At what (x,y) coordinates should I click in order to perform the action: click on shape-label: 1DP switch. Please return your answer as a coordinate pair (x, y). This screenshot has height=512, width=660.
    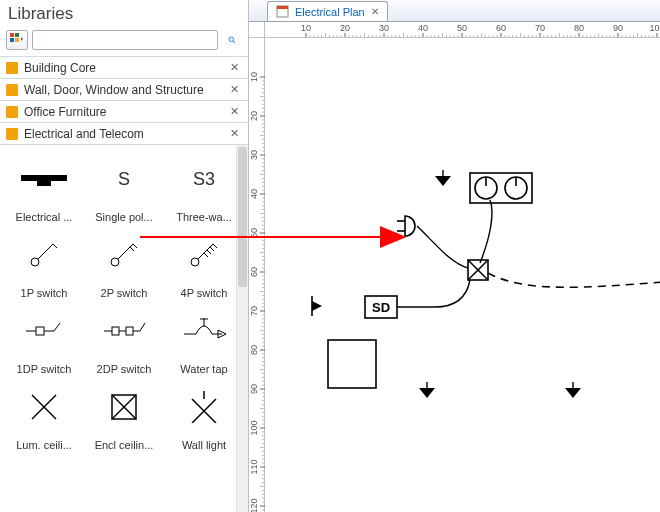
    Looking at the image, I should click on (44, 369).